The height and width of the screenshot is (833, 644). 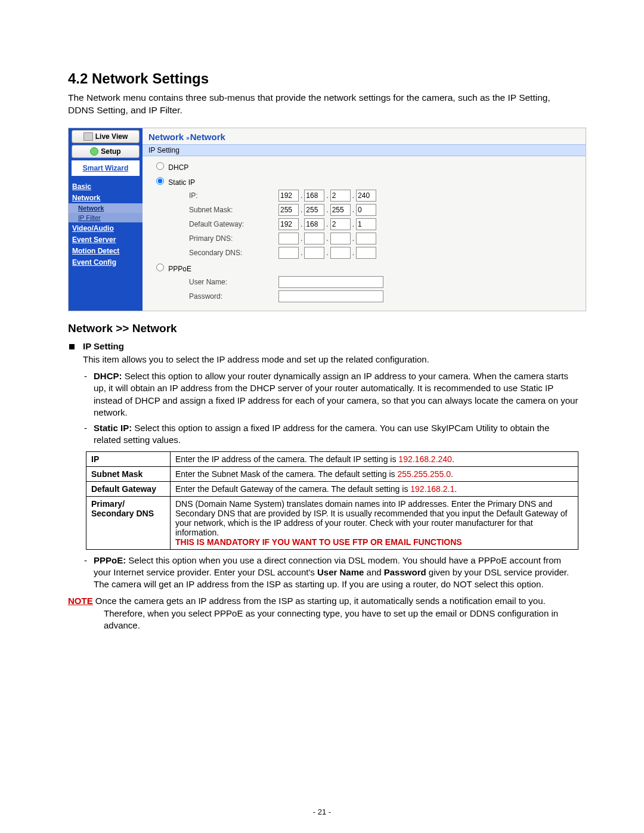 What do you see at coordinates (322, 812) in the screenshot?
I see `page-number: - 21 -` at bounding box center [322, 812].